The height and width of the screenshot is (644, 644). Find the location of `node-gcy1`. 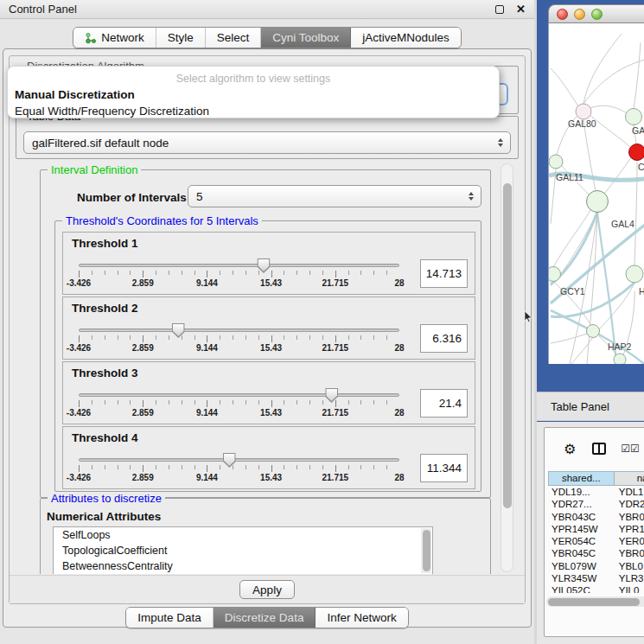

node-gcy1 is located at coordinates (555, 275).